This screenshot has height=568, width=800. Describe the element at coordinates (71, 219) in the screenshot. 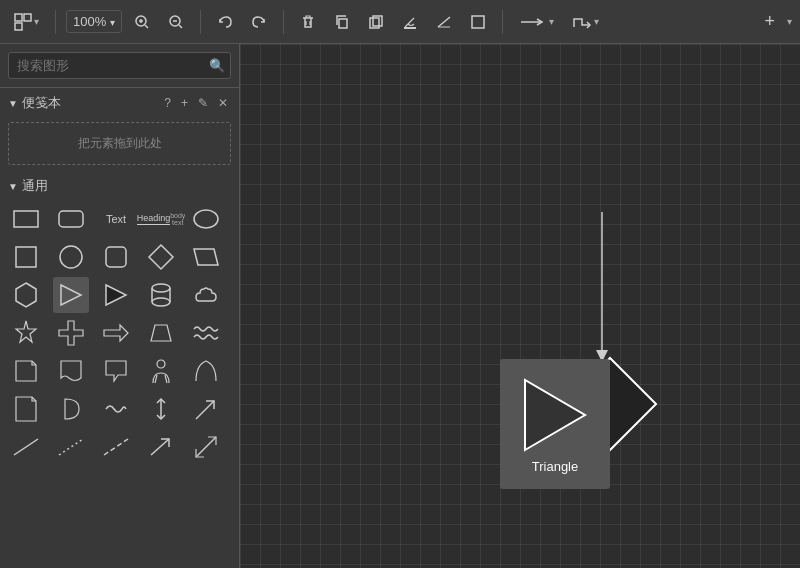

I see `shape-rounded-rect` at that location.